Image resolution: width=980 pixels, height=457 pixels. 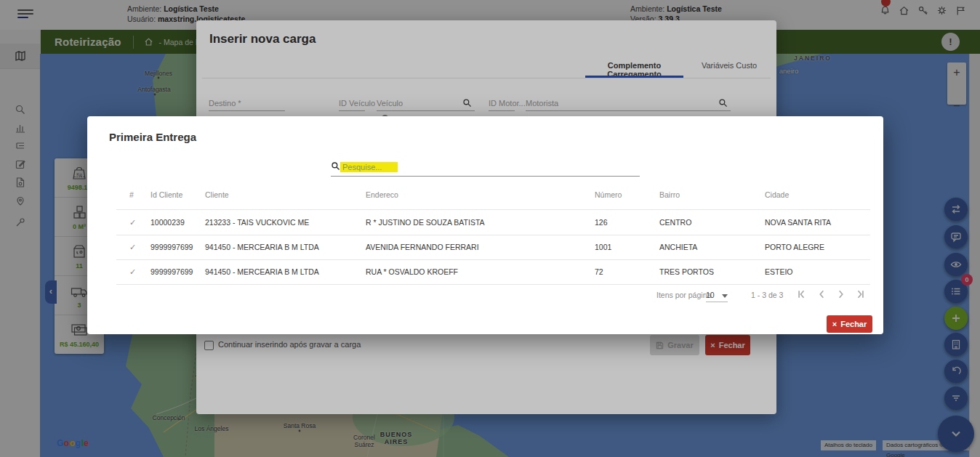 I want to click on cell-numero: 1001, so click(x=603, y=247).